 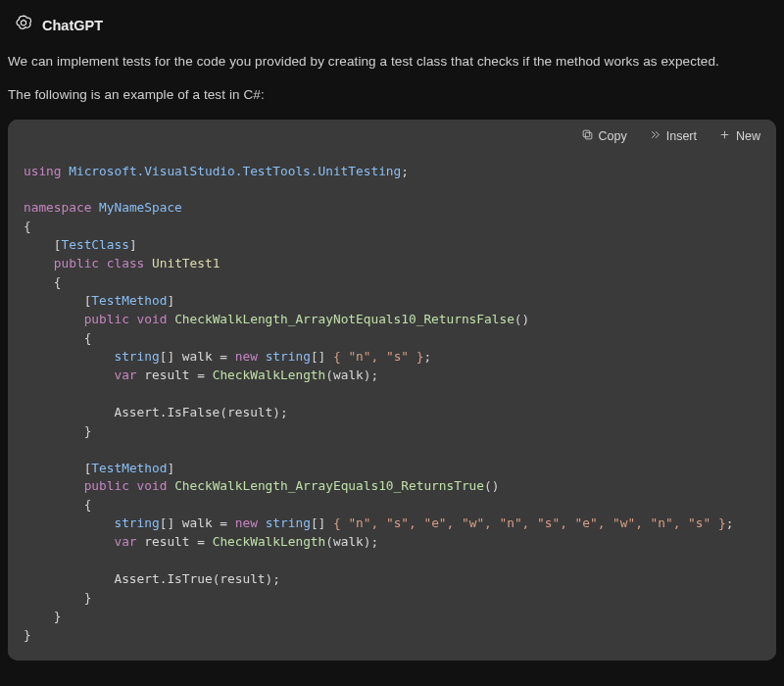 What do you see at coordinates (655, 136) in the screenshot?
I see `insert-icon` at bounding box center [655, 136].